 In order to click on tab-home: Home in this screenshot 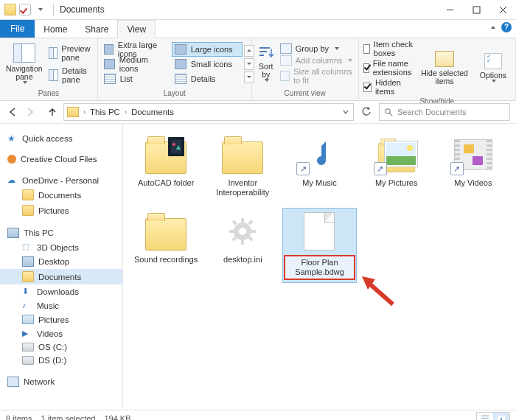, I will do `click(55, 29)`.